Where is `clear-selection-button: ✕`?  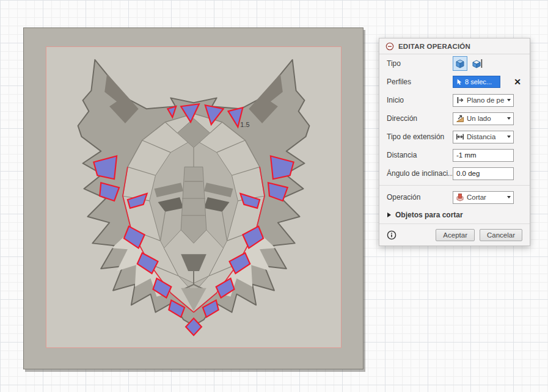
clear-selection-button: ✕ is located at coordinates (517, 82).